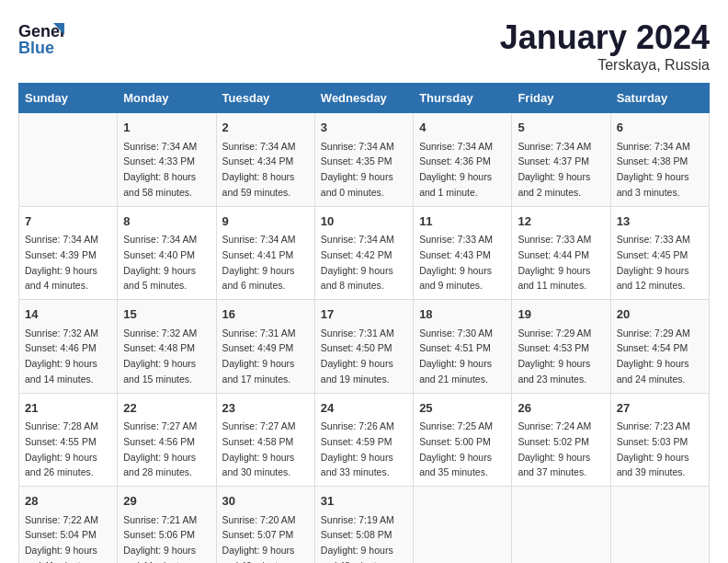  Describe the element at coordinates (463, 253) in the screenshot. I see `calendar-cell: 11Sunrise: 7:33 AMSunset: 4:43 PMDayligh…` at that location.